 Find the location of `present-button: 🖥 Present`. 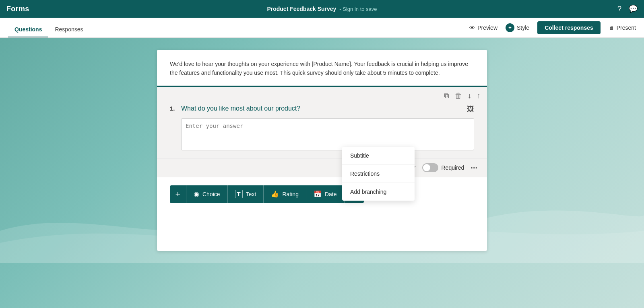

present-button: 🖥 Present is located at coordinates (622, 28).